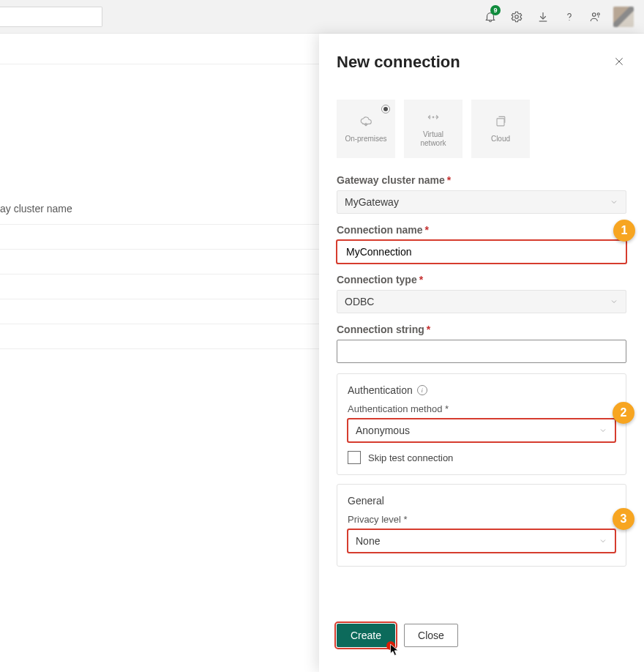 This screenshot has height=672, width=644. What do you see at coordinates (367, 541) in the screenshot?
I see `select-value: None` at bounding box center [367, 541].